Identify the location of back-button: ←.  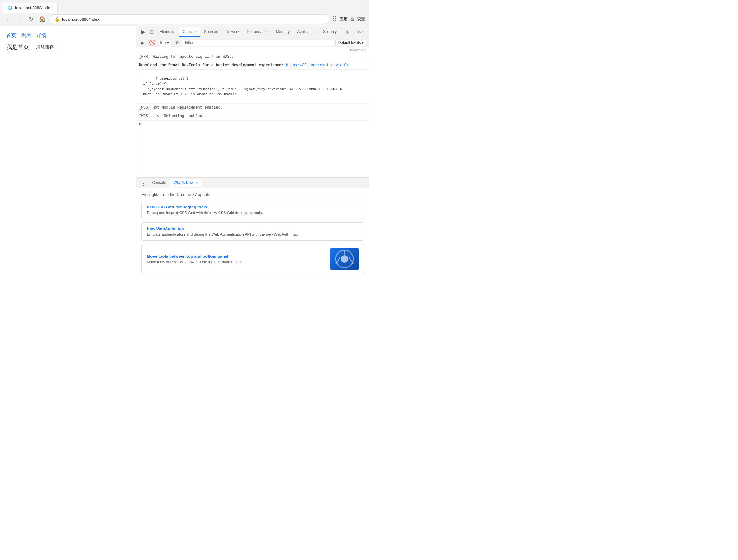
(8, 19).